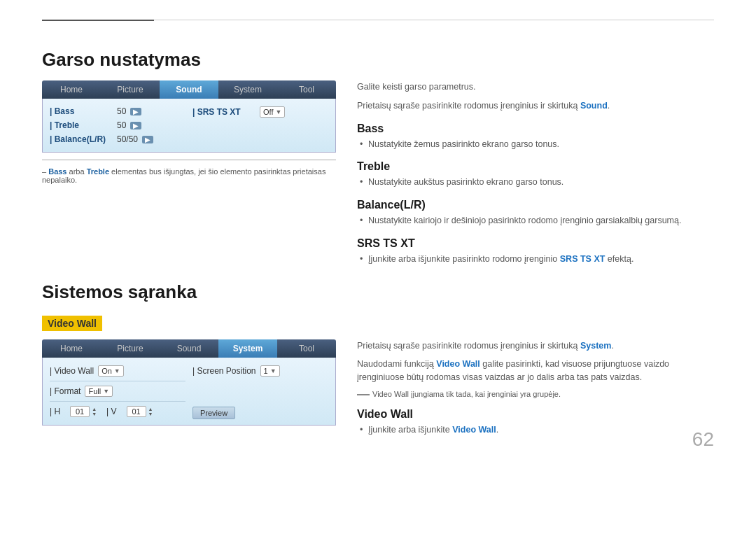 Image resolution: width=756 pixels, height=534 pixels. Describe the element at coordinates (189, 349) in the screenshot. I see `system-menu-bar: Home Picture Sound System Tool` at that location.